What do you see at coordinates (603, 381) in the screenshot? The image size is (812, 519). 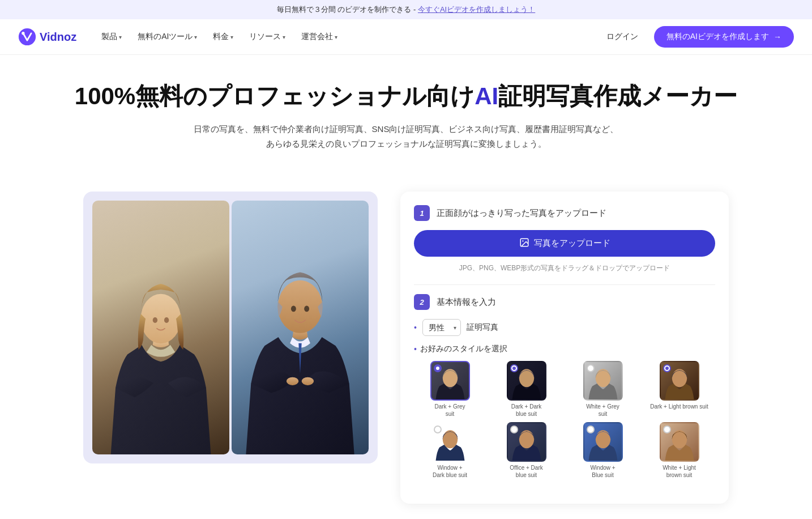 I see `style-thumb-white-grey` at bounding box center [603, 381].